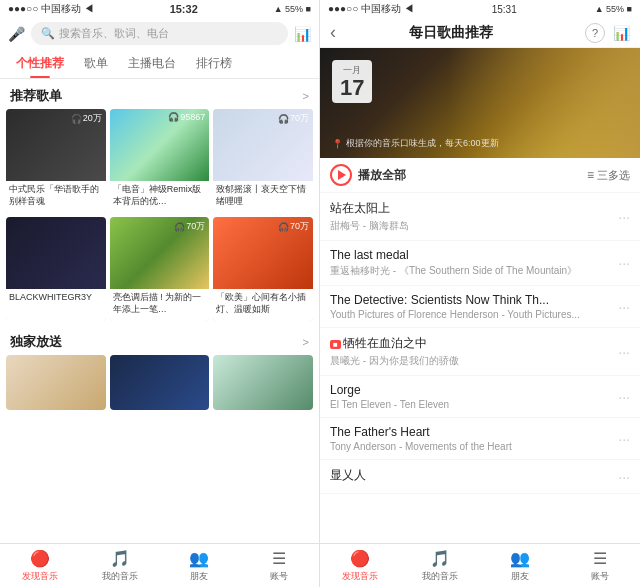  I want to click on search-bar: 🎤 🔍 搜索音乐、歌词、电台 📊, so click(160, 34).